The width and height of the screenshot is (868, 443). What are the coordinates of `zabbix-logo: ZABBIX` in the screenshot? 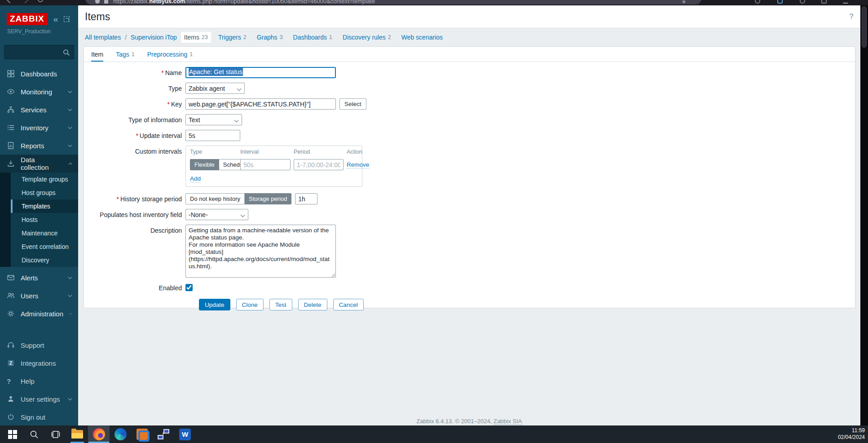 It's located at (27, 19).